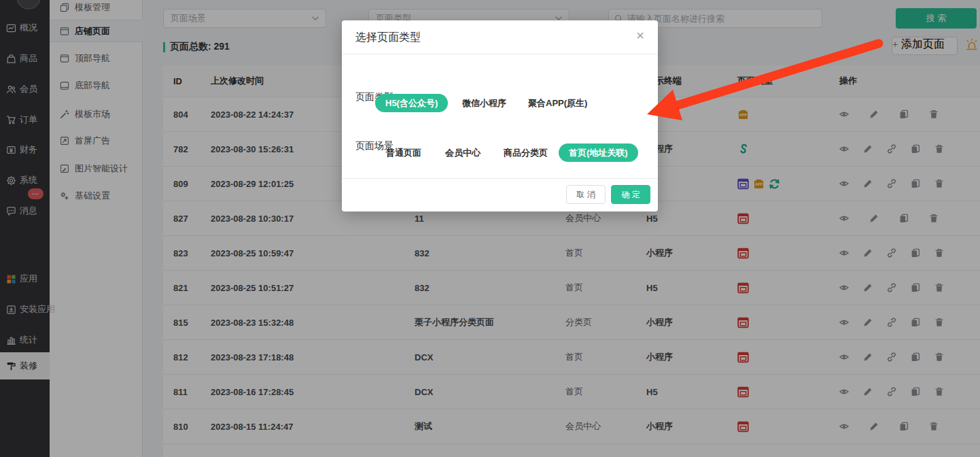  Describe the element at coordinates (598, 152) in the screenshot. I see `option-home-page: 首页(地址关联)` at that location.